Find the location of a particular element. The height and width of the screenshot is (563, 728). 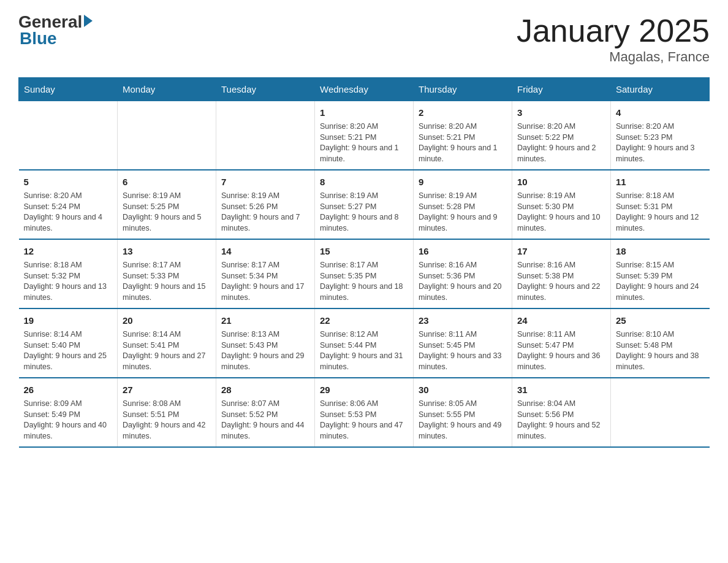

header-tuesday: Tuesday is located at coordinates (266, 90).